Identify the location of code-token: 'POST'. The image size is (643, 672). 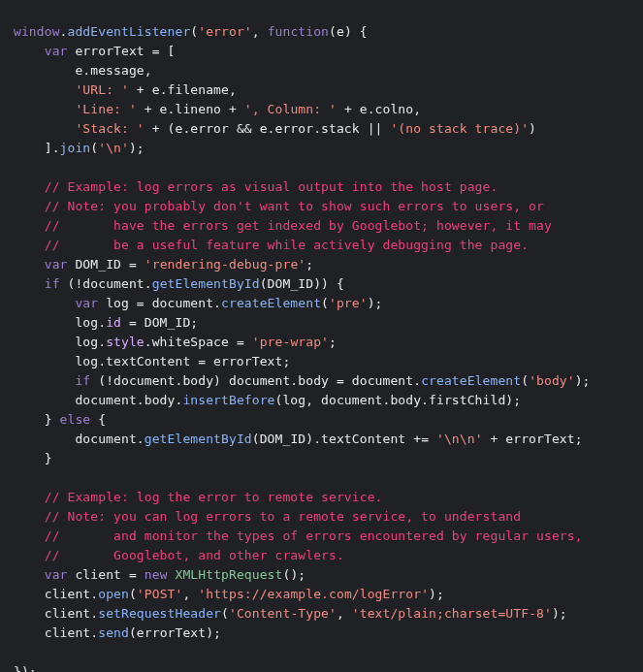
(160, 593).